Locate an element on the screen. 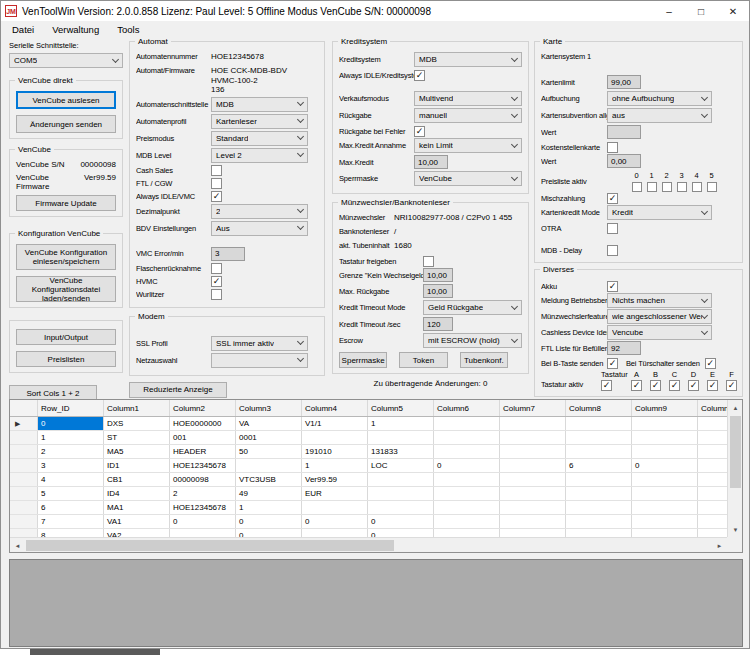  cash-sales-checkbox is located at coordinates (216, 170).